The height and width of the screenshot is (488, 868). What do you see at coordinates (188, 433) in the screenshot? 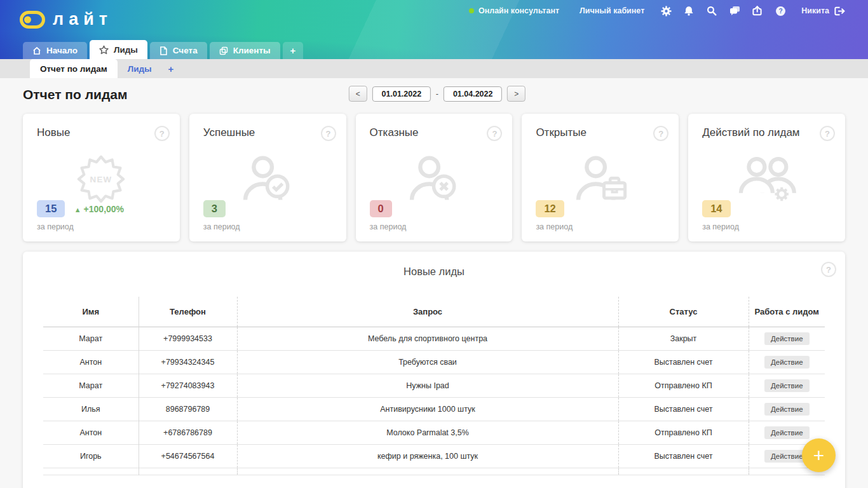
I see `lead-phone: +6786786789` at bounding box center [188, 433].